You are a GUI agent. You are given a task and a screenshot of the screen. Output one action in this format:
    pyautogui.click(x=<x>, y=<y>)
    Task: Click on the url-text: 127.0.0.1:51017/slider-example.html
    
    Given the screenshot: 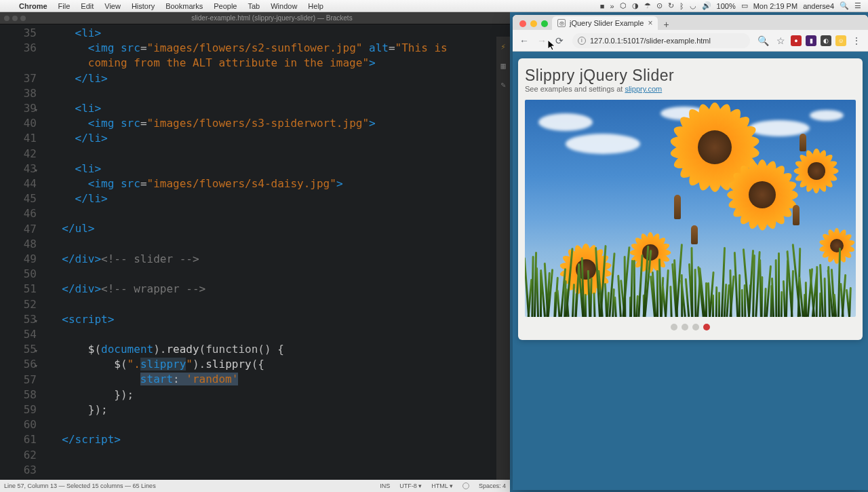 What is the action you would take?
    pyautogui.click(x=650, y=41)
    